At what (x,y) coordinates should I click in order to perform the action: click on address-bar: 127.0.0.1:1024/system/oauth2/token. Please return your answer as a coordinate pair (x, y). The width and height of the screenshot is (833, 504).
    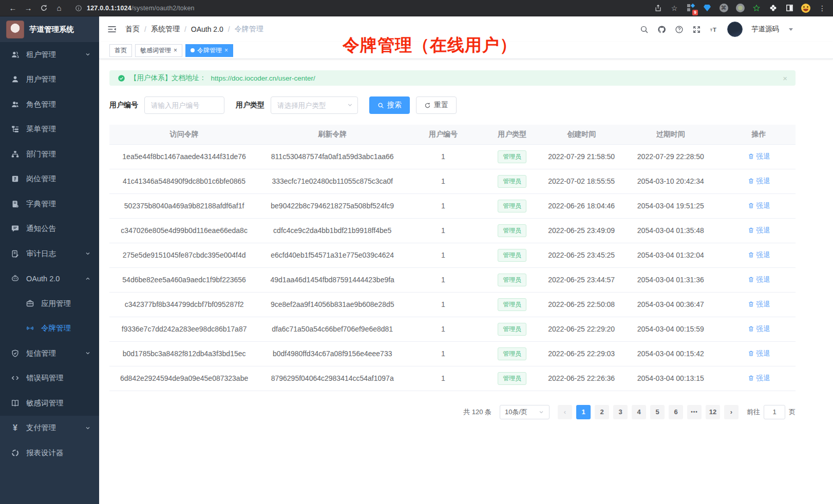
    Looking at the image, I should click on (361, 8).